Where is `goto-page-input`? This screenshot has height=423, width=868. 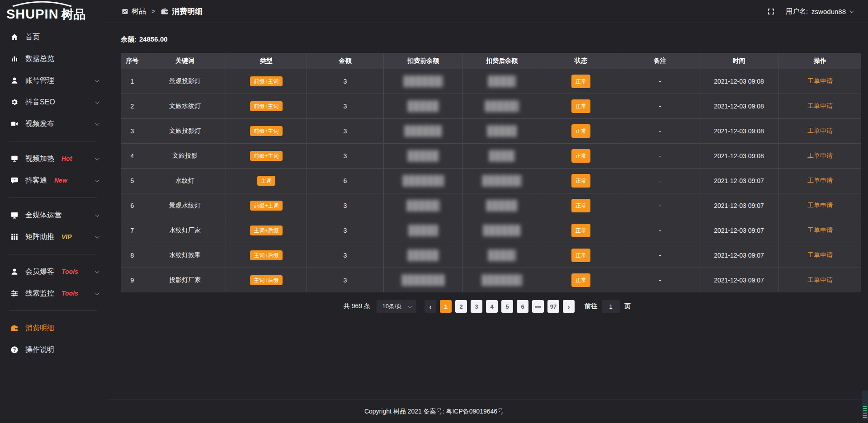
goto-page-input is located at coordinates (611, 306).